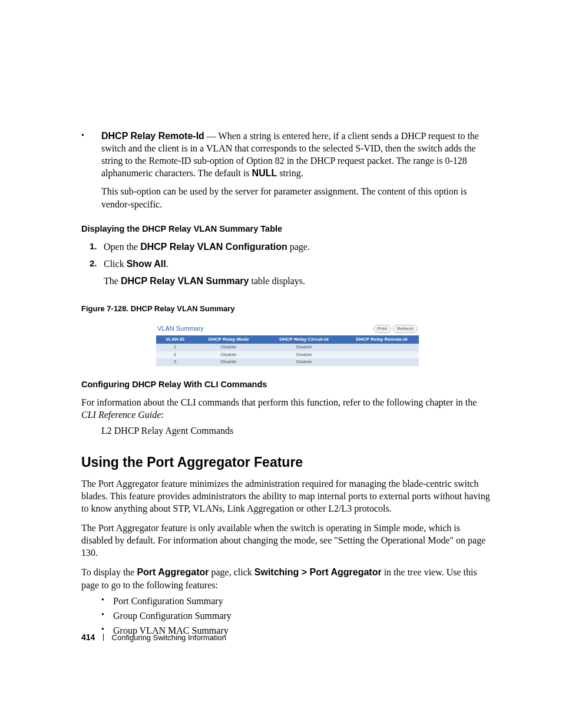 This screenshot has height=728, width=562. I want to click on cell: 2, so click(175, 355).